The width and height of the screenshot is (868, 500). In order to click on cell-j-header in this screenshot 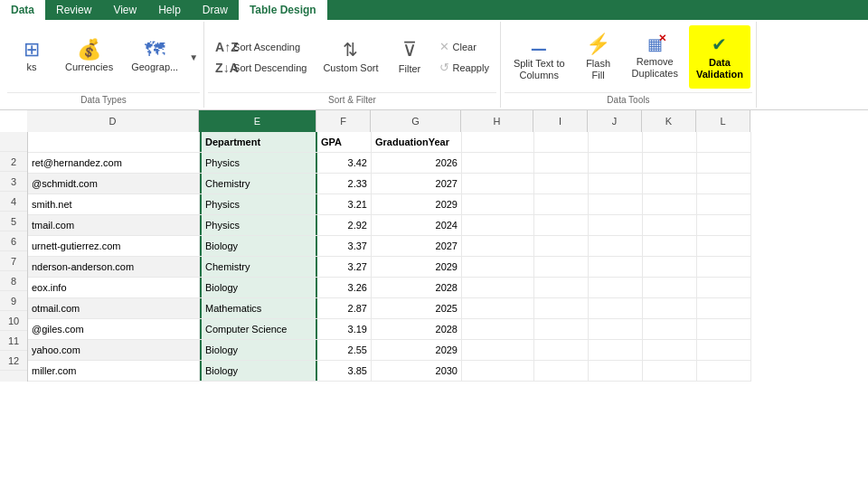, I will do `click(616, 142)`.